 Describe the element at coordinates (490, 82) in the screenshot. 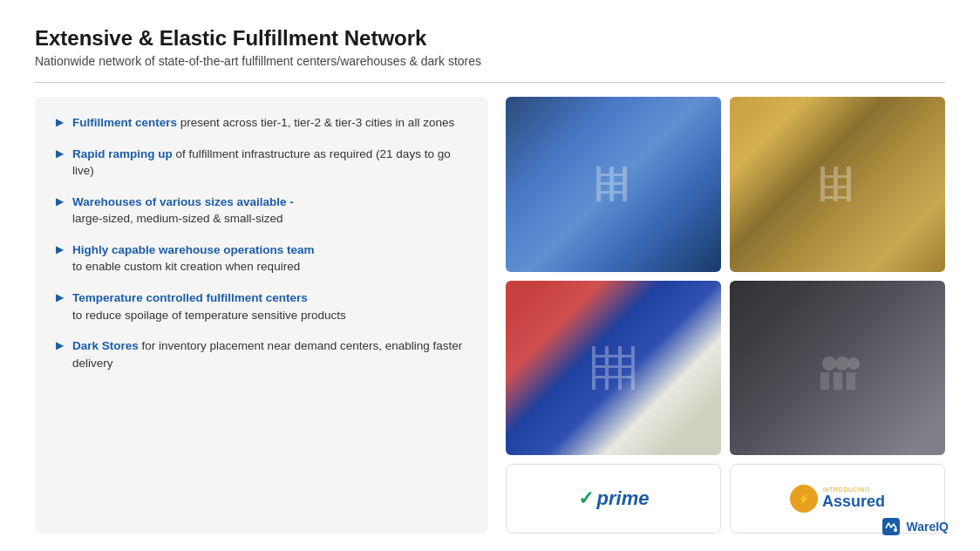

I see `header-divider` at that location.